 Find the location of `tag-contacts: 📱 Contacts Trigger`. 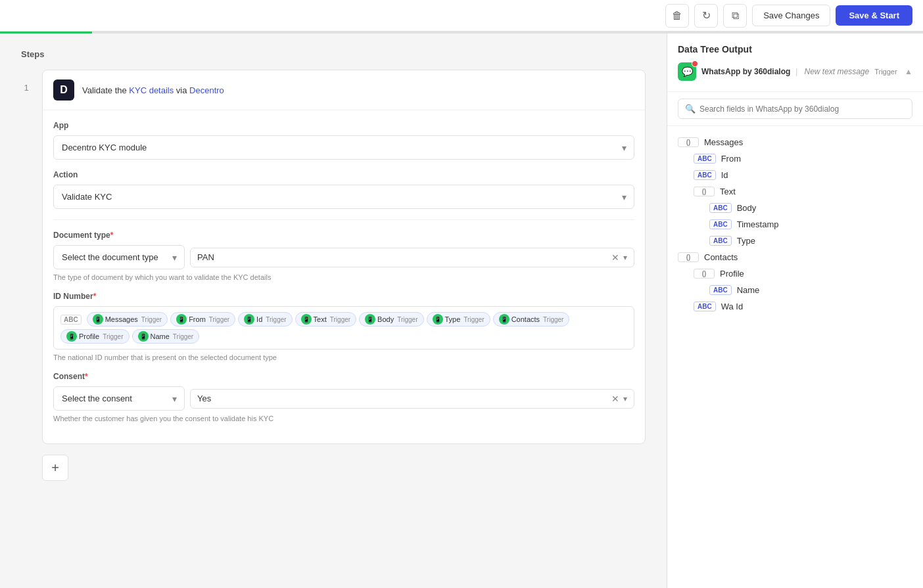

tag-contacts: 📱 Contacts Trigger is located at coordinates (531, 319).